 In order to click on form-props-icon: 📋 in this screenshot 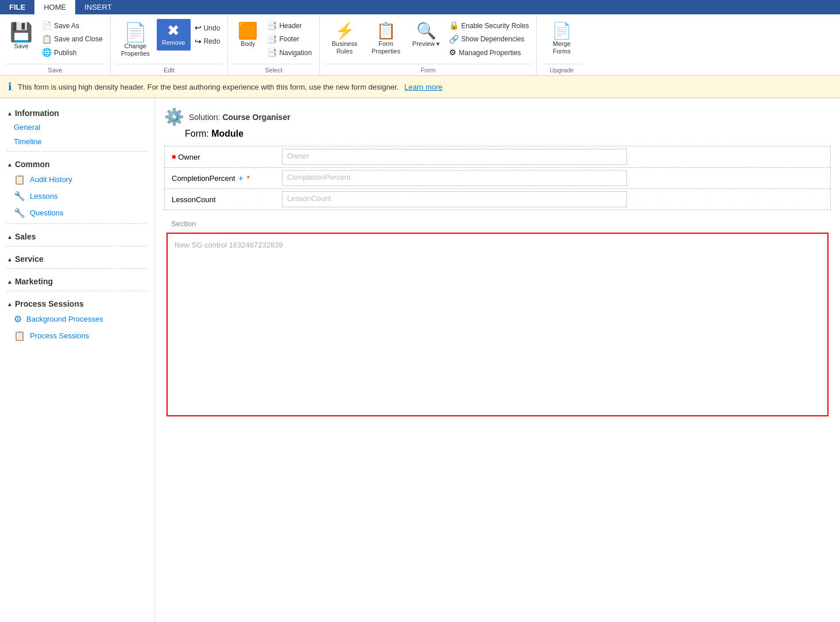, I will do `click(386, 31)`.